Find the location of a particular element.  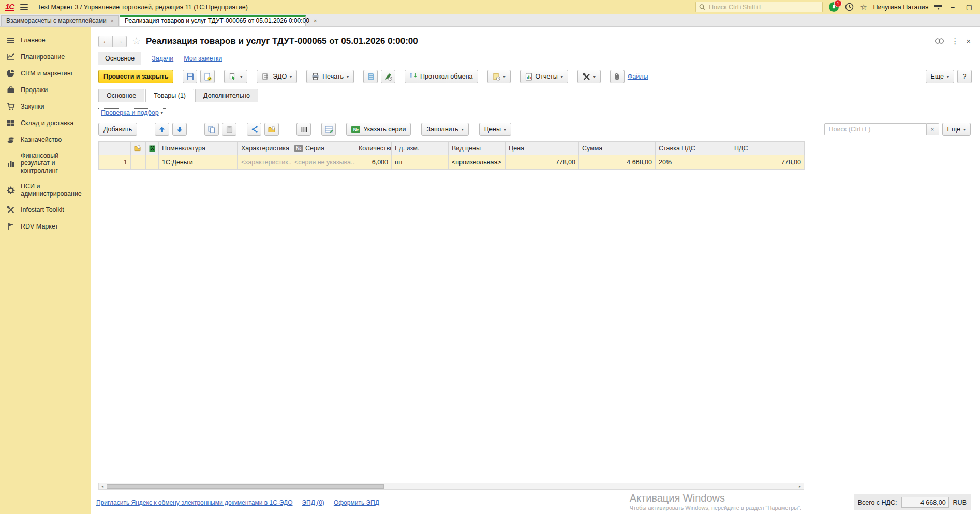

scrollbar-thumb is located at coordinates (245, 486).